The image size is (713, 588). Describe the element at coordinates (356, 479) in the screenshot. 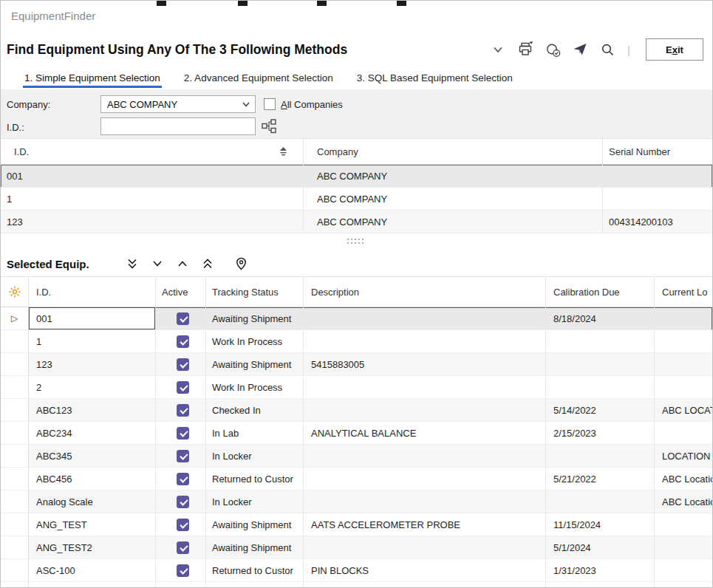

I see `table-row: ▷ ABC456 Returned to Custor 5/21/2022 AB…` at that location.